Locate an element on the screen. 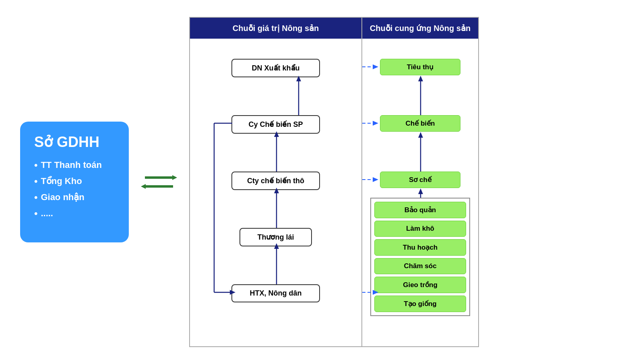  node-cham-soc: Chăm sóc is located at coordinates (420, 266).